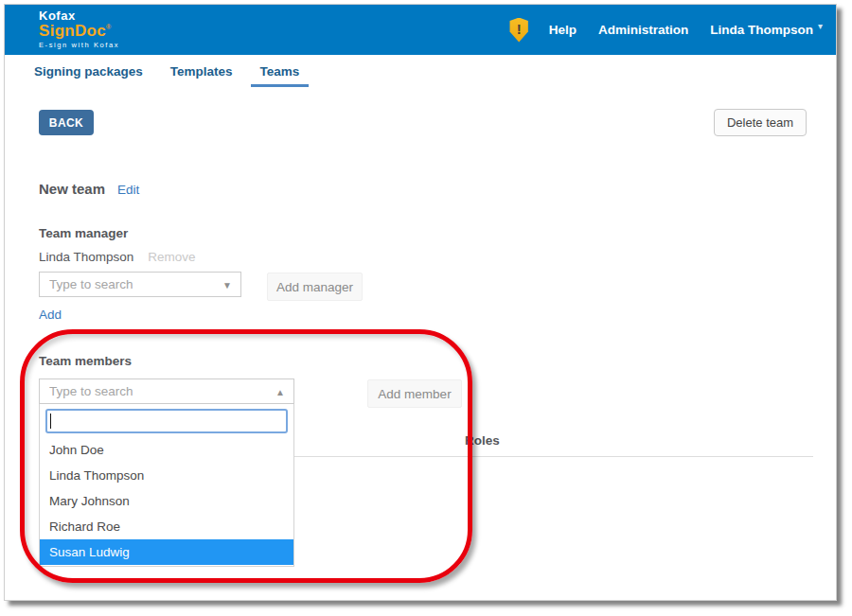  What do you see at coordinates (820, 26) in the screenshot?
I see `chevron-down-icon: ▾` at bounding box center [820, 26].